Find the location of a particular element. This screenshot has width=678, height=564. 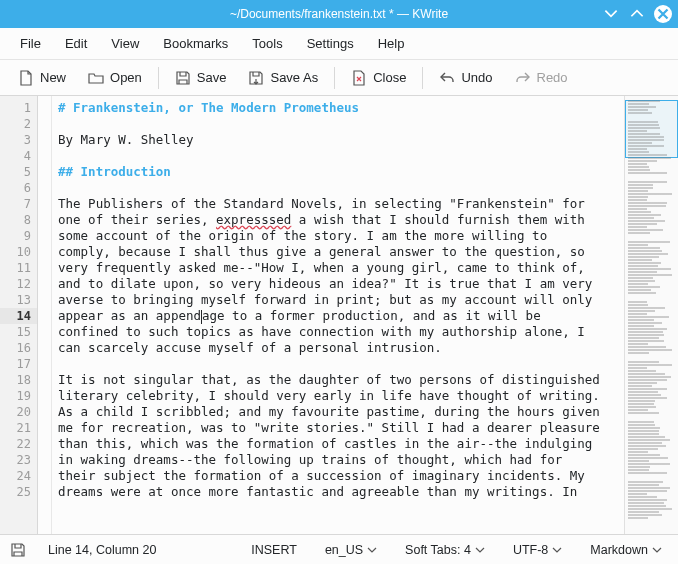

undo-button: Undo is located at coordinates (466, 78).